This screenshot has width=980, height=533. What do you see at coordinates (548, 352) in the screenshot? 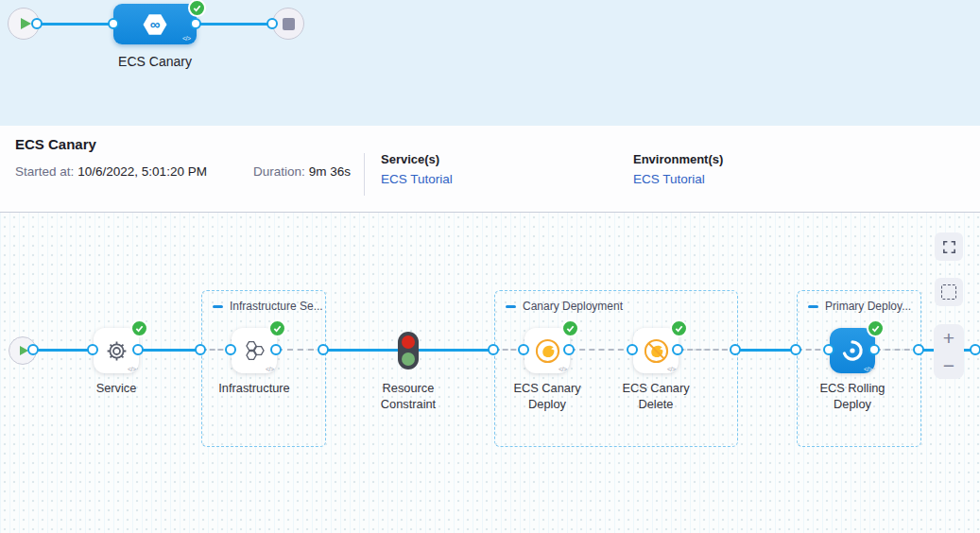
I see `canary-deploy-icon` at bounding box center [548, 352].